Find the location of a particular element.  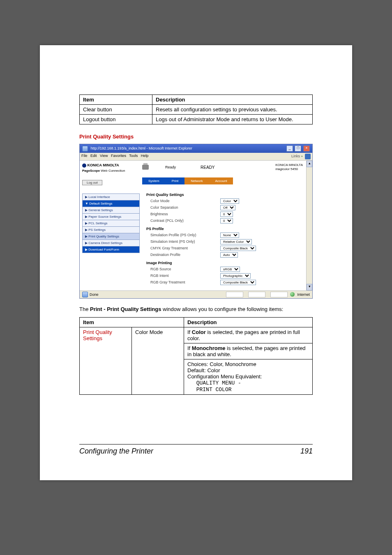

table-item-description-1: Item Description Clear button Resets all… is located at coordinates (196, 109).